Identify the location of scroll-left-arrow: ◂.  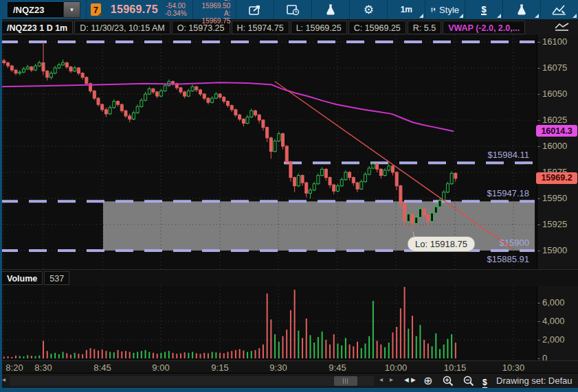
(4, 379).